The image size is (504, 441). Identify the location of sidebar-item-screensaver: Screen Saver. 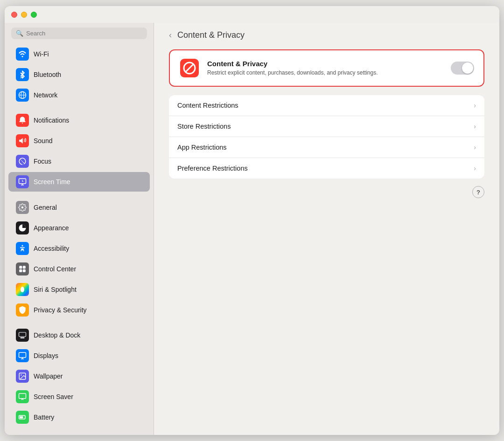
(79, 397).